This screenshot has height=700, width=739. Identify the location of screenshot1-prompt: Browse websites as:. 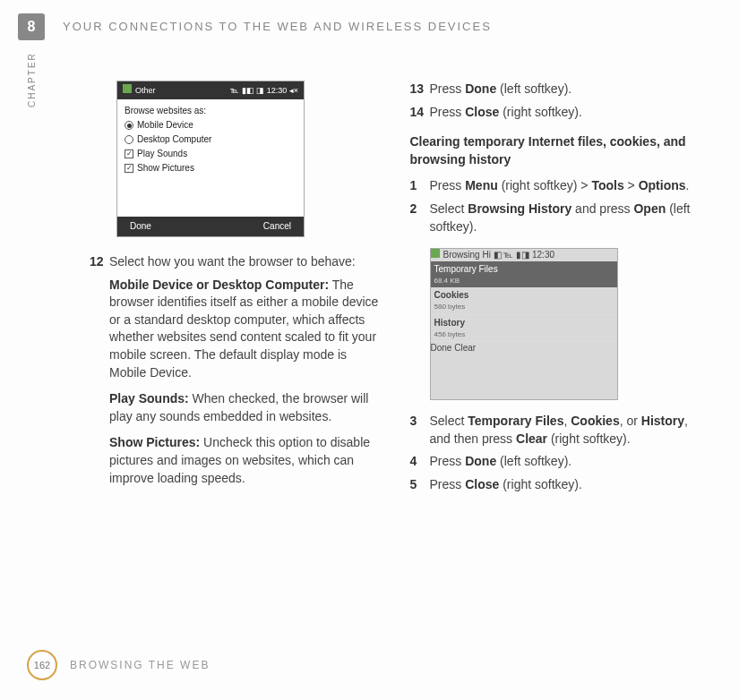
(211, 111).